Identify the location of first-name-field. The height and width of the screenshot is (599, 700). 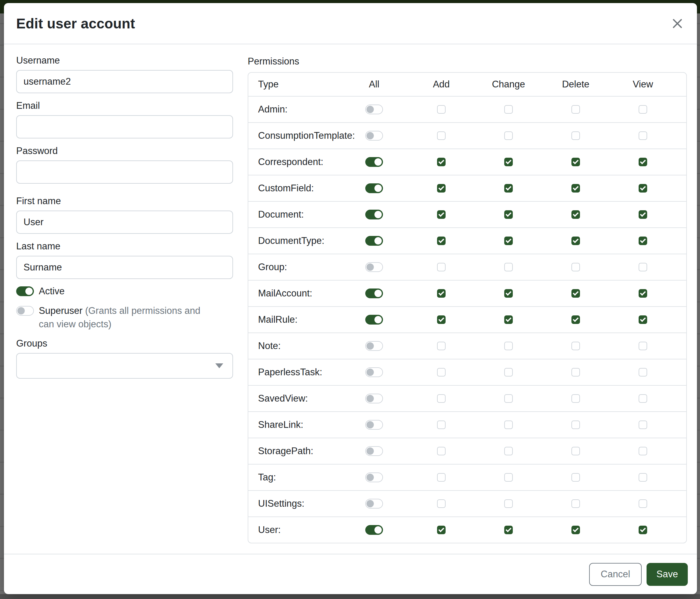
(125, 222).